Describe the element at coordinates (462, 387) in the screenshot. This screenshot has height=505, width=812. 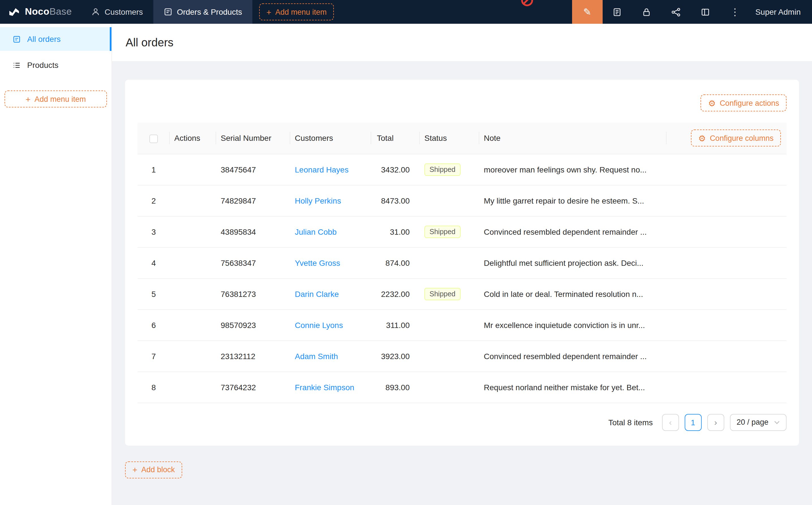
I see `table-row: 8 73764232 Frankie Simpson 893.00 Reques…` at that location.